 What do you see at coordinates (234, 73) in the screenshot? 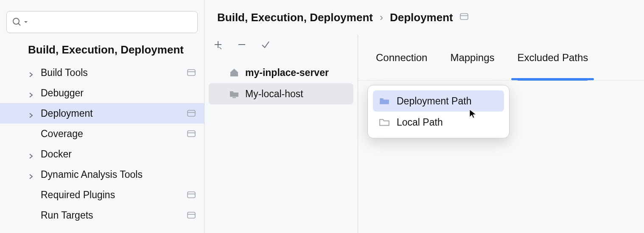
I see `home-icon` at bounding box center [234, 73].